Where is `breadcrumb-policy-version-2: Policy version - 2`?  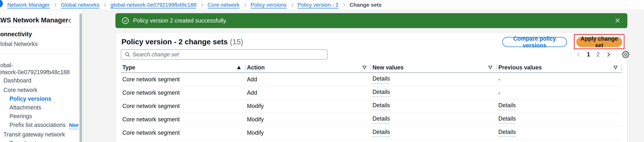
breadcrumb-policy-version-2: Policy version - 2 is located at coordinates (318, 5).